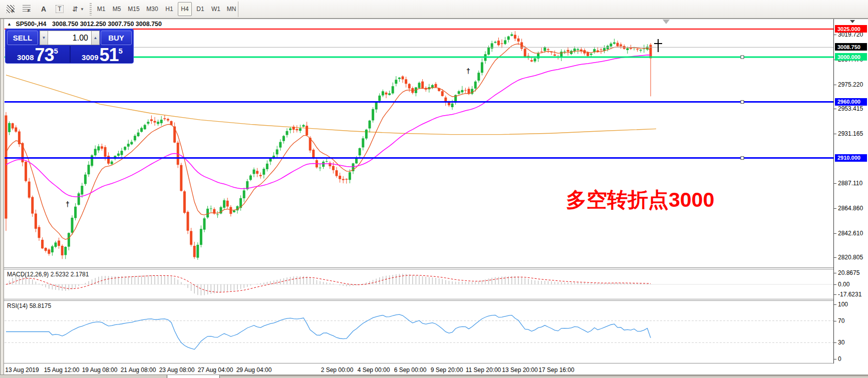 The height and width of the screenshot is (378, 868). What do you see at coordinates (447, 370) in the screenshot?
I see `time-tick-label: 9 Sep 20:00` at bounding box center [447, 370].